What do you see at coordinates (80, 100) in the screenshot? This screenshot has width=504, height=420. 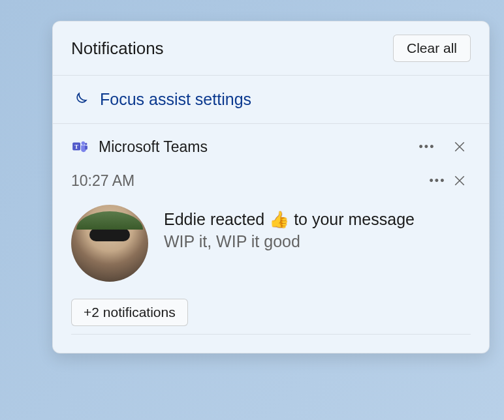 I see `moon-icon` at bounding box center [80, 100].